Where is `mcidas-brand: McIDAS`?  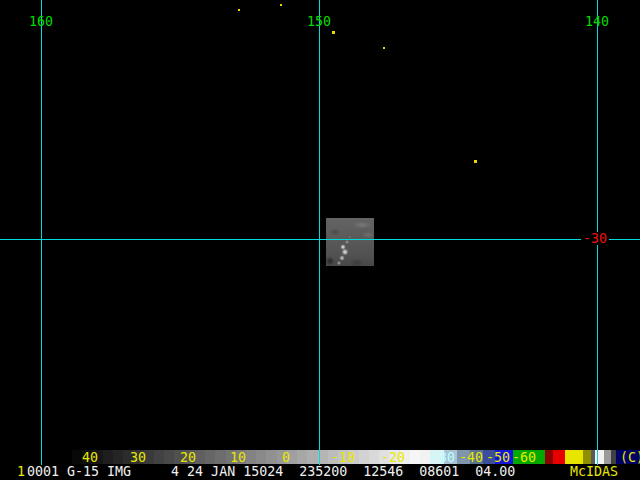
mcidas-brand: McIDAS is located at coordinates (594, 472).